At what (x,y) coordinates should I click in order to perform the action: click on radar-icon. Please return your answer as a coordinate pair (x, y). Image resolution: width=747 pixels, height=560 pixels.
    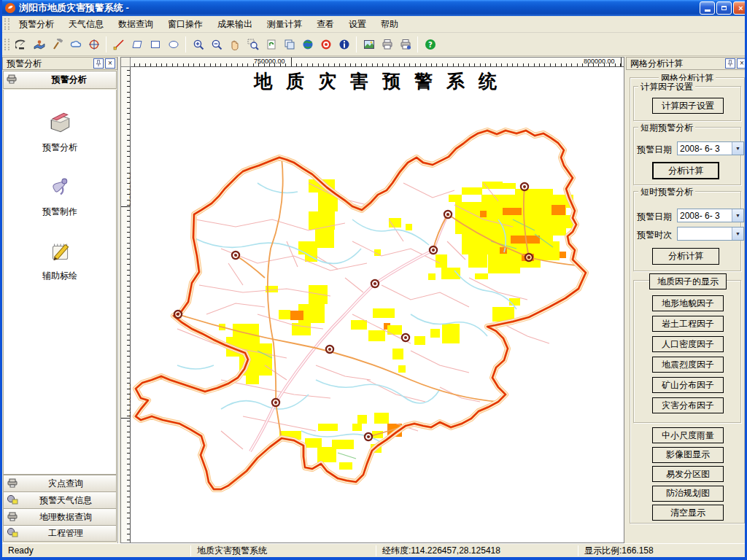
    Looking at the image, I should click on (20, 44).